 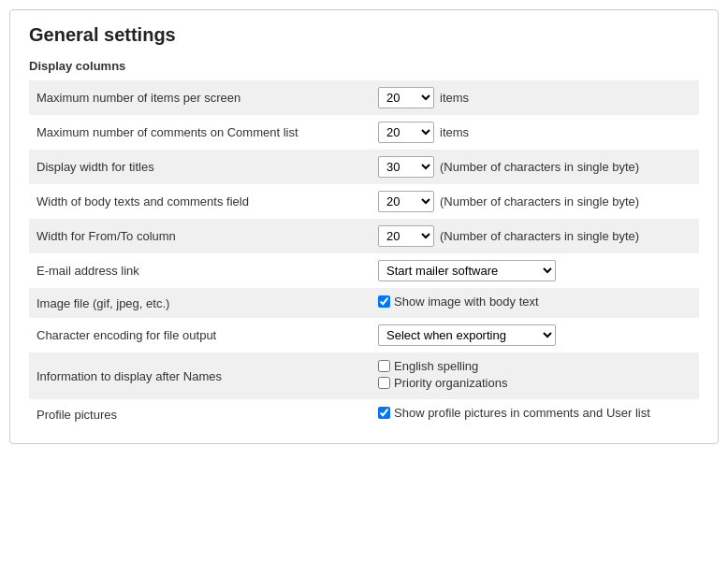 What do you see at coordinates (200, 271) in the screenshot?
I see `setting-label-email-address-link: E-mail address link` at bounding box center [200, 271].